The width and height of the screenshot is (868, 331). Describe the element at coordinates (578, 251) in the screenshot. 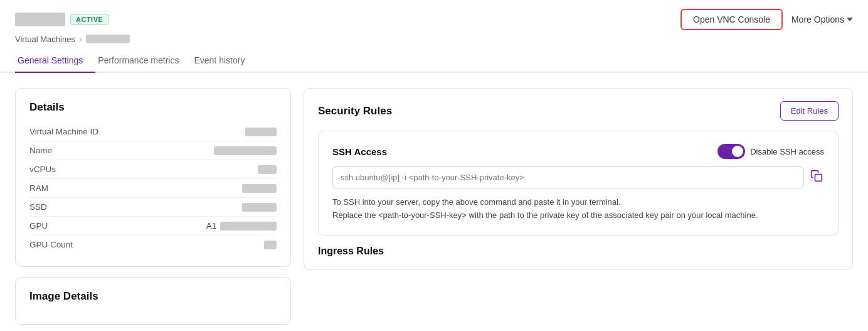

I see `ingress-section: Ingress Rules` at that location.